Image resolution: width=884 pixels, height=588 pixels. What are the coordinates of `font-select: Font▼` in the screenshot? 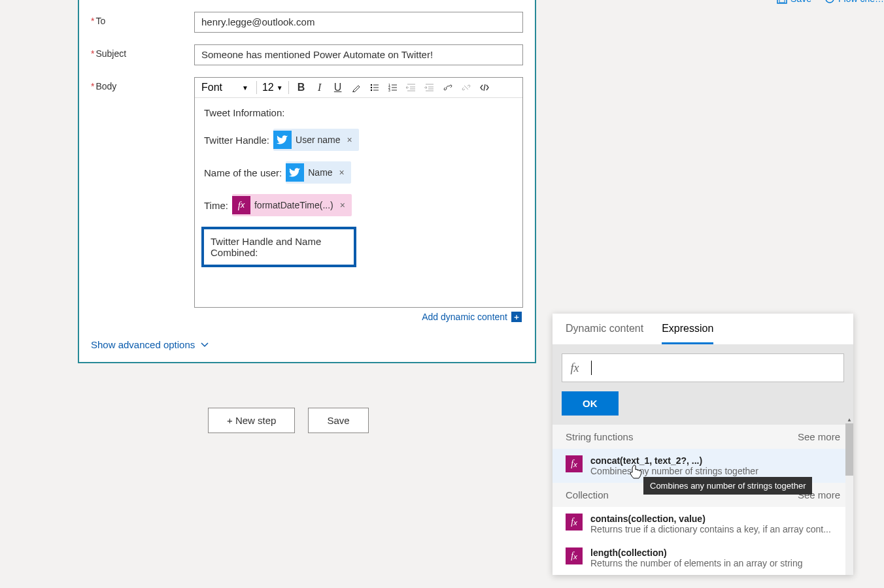 It's located at (225, 88).